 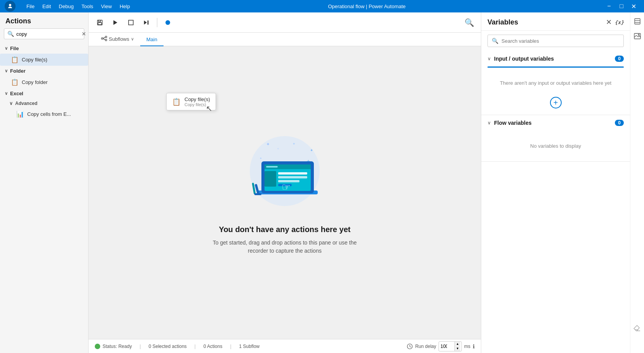 What do you see at coordinates (97, 346) in the screenshot?
I see `status-dot-icon` at bounding box center [97, 346].